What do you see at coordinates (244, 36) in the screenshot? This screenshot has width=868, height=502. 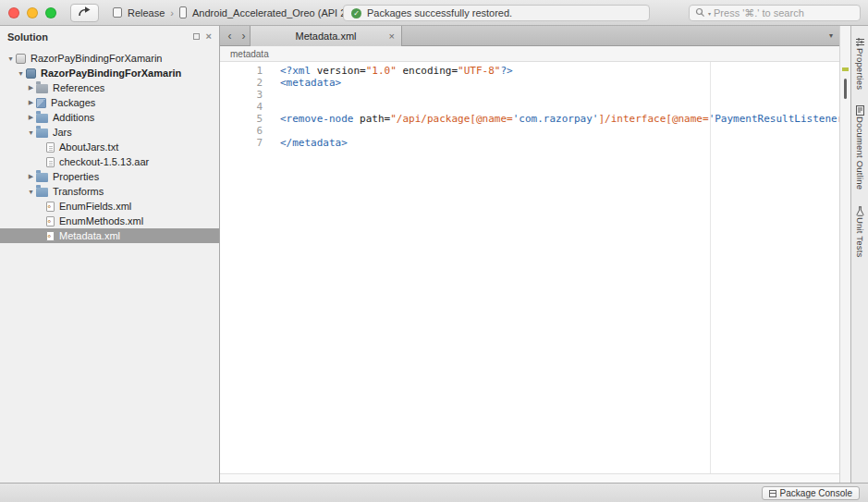 I see `navigate-forward-icon` at bounding box center [244, 36].